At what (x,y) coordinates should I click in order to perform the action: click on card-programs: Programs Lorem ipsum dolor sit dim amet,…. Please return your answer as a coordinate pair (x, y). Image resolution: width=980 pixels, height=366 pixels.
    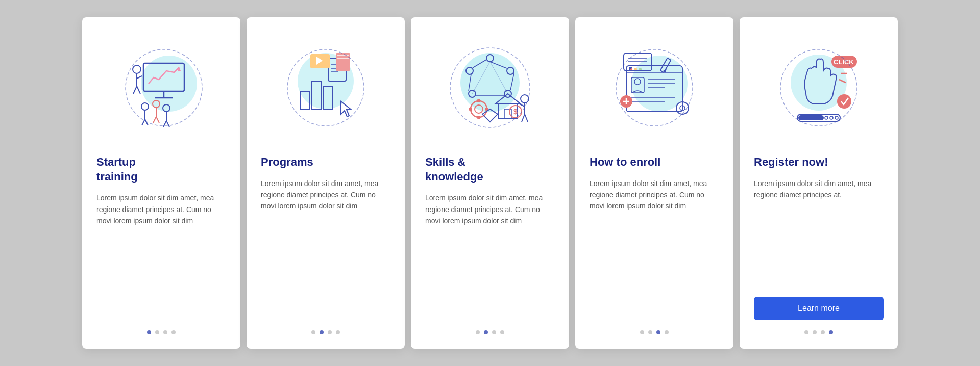
    Looking at the image, I should click on (326, 183).